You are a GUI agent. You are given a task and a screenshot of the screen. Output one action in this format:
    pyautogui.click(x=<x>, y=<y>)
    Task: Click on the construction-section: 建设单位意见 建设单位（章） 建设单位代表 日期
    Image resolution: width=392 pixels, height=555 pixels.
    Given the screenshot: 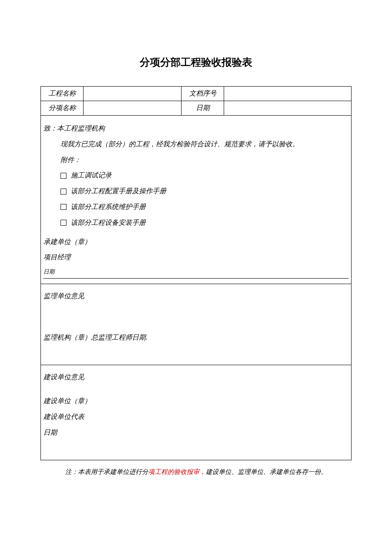 What is the action you would take?
    pyautogui.click(x=196, y=412)
    